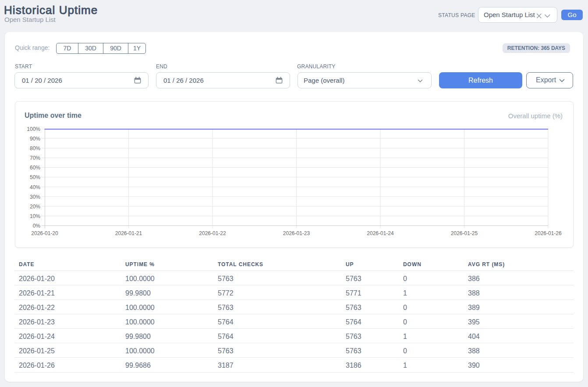  What do you see at coordinates (35, 168) in the screenshot?
I see `svg-text: 60%` at bounding box center [35, 168].